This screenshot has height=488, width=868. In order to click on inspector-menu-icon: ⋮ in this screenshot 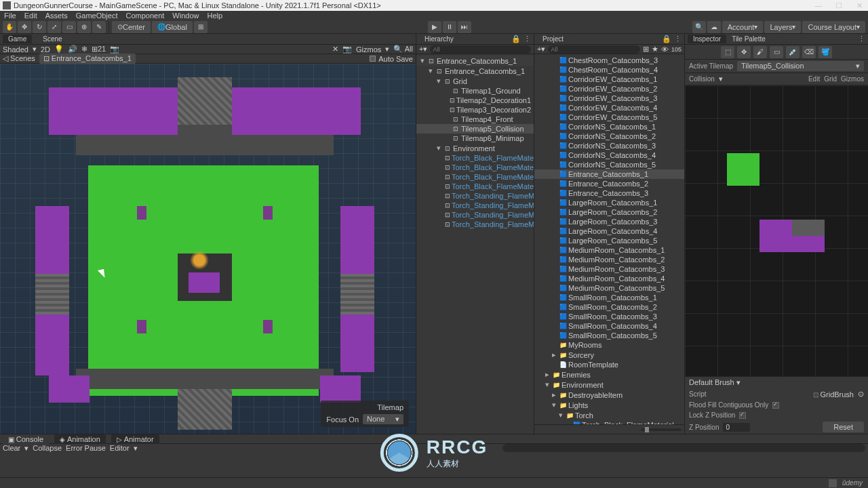, I will do `click(861, 39)`.